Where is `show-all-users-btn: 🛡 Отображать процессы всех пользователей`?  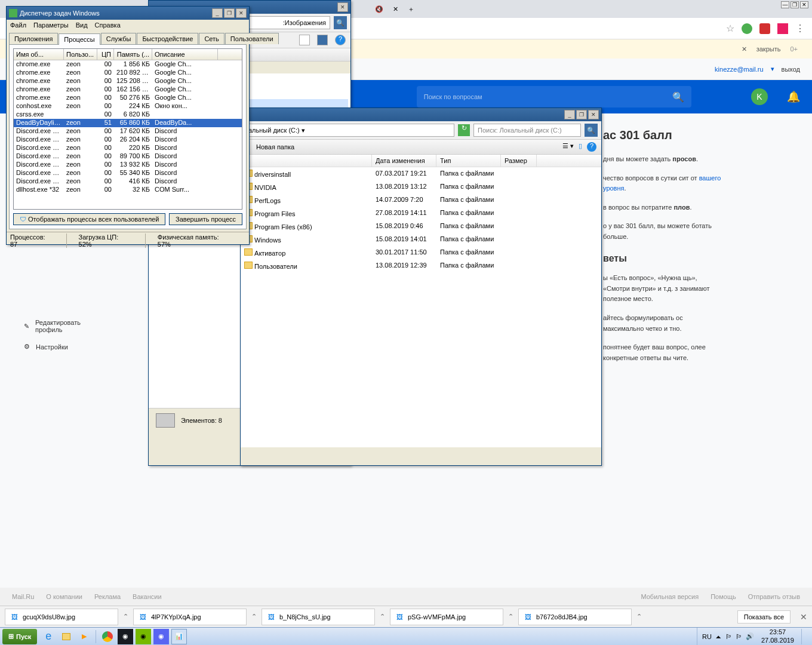 show-all-users-btn: 🛡 Отображать процессы всех пользователей is located at coordinates (90, 219).